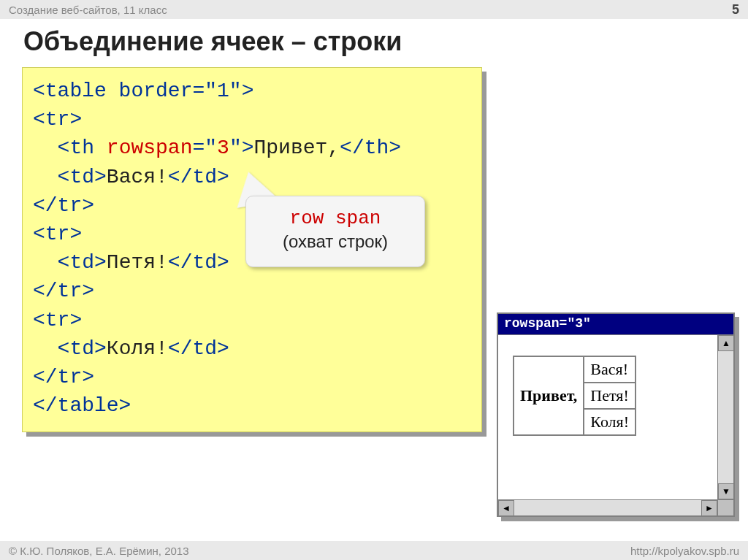 The image size is (748, 560). Describe the element at coordinates (137, 263) in the screenshot. I see `code-text: Петя!` at that location.